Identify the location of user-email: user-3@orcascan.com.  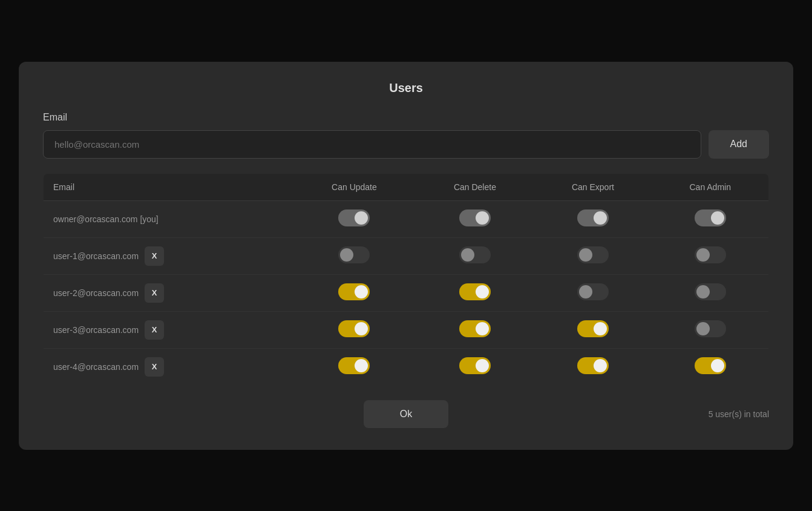
(96, 330).